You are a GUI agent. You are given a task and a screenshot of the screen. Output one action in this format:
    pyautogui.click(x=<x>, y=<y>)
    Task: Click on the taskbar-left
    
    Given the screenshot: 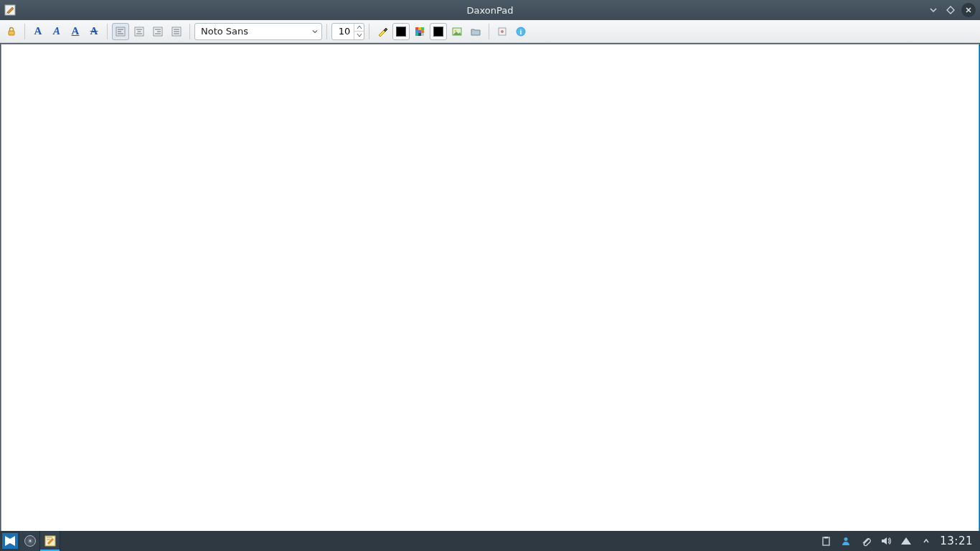 What is the action you would take?
    pyautogui.click(x=30, y=541)
    